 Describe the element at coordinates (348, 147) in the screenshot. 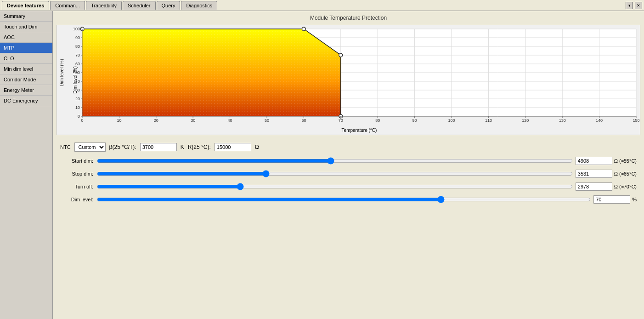

I see `ntc-row: NTC Custom β(25 °C/T): K R(25 °C): Ω` at that location.